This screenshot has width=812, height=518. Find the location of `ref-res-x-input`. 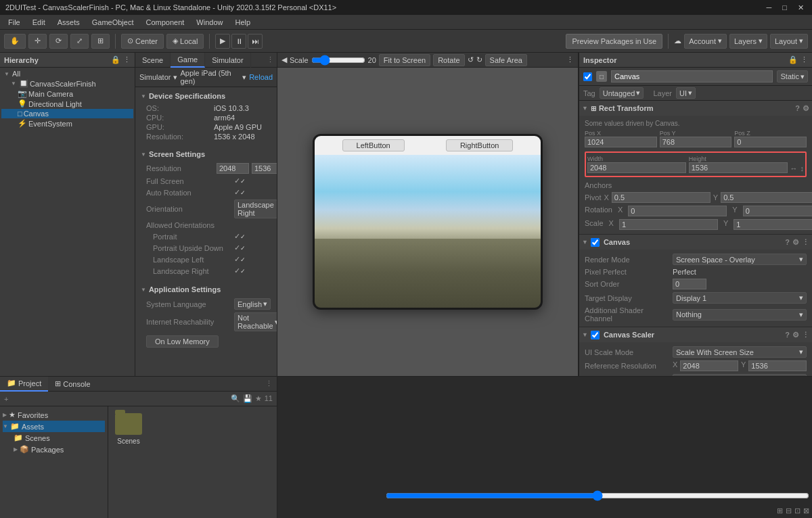

ref-res-x-input is located at coordinates (709, 366).